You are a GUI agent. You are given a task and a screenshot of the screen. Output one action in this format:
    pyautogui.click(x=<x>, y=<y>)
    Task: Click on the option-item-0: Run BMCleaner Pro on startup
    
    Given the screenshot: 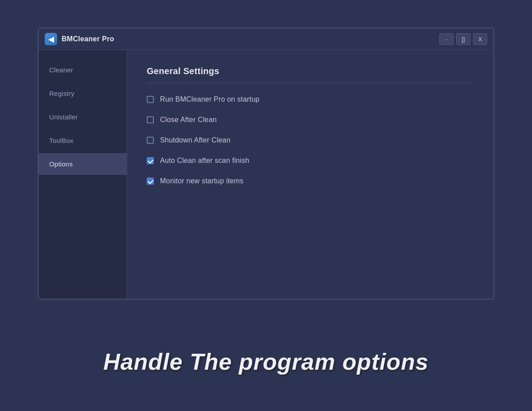 What is the action you would take?
    pyautogui.click(x=310, y=99)
    